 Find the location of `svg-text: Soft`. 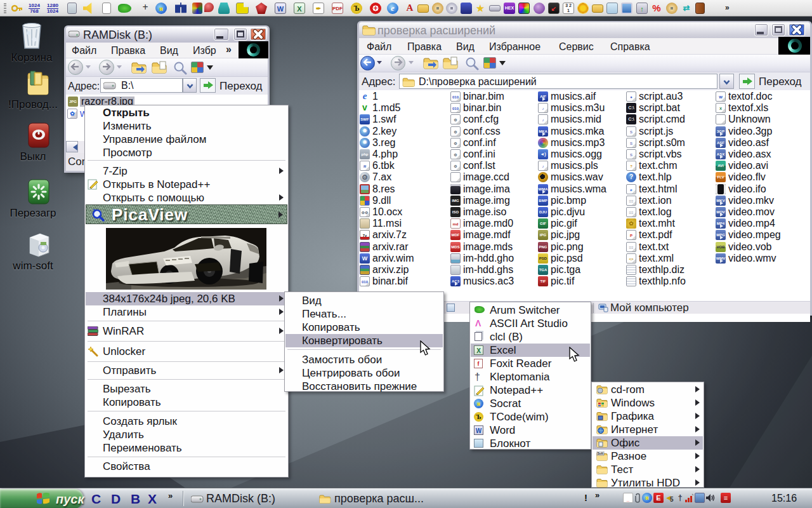

svg-text: Soft is located at coordinates (600, 453).